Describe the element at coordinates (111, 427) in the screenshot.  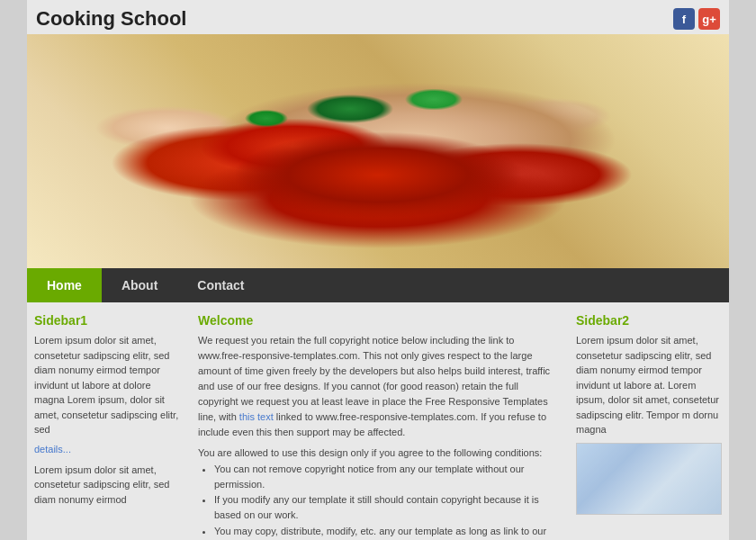
I see `sidebar1: Sidebar1 Lorem ipsum dolor sit amet, con…` at that location.